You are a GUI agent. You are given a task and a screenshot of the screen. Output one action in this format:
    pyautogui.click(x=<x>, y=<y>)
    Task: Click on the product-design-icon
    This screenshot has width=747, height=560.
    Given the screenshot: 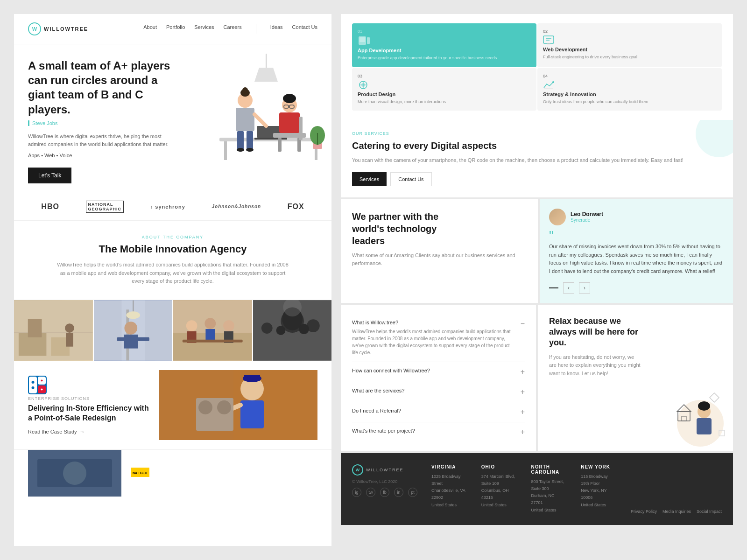 What is the action you would take?
    pyautogui.click(x=363, y=85)
    